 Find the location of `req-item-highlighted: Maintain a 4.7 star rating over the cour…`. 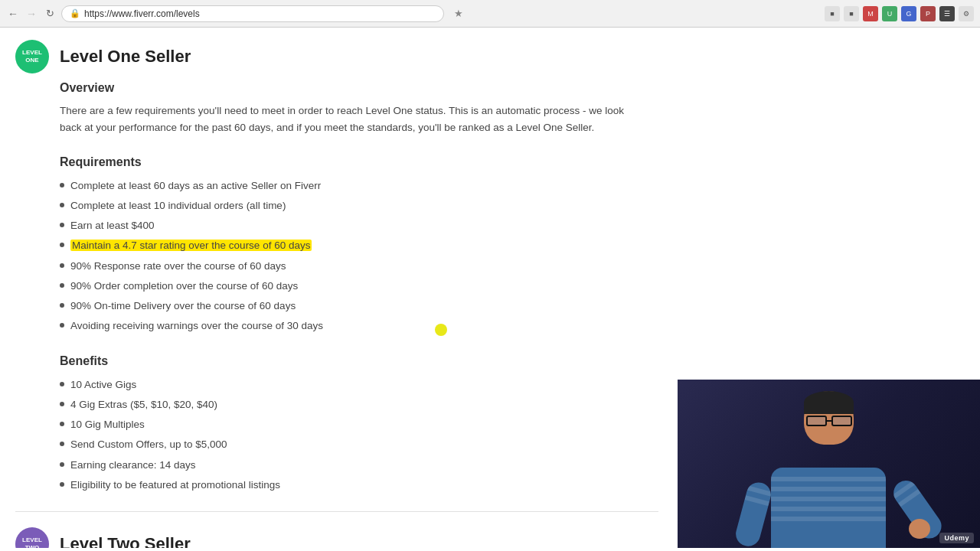

req-item-highlighted: Maintain a 4.7 star rating over the cour… is located at coordinates (359, 246).